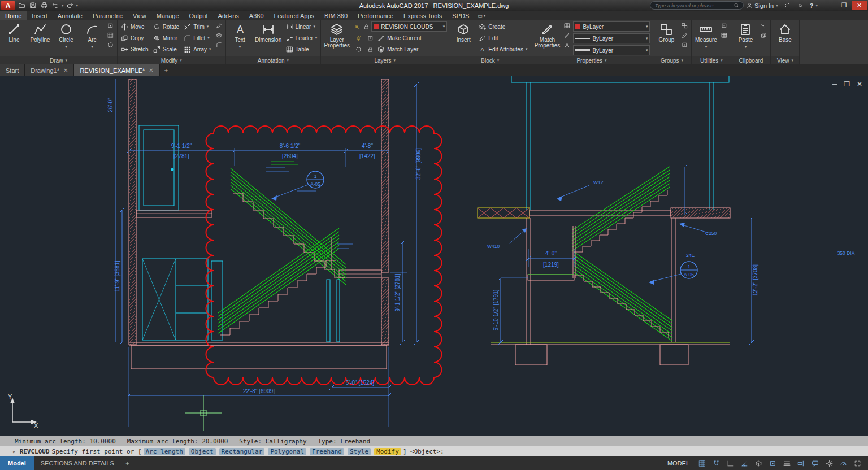 The width and height of the screenshot is (868, 470). What do you see at coordinates (164, 452) in the screenshot?
I see `option-arc-length: Arc length` at bounding box center [164, 452].